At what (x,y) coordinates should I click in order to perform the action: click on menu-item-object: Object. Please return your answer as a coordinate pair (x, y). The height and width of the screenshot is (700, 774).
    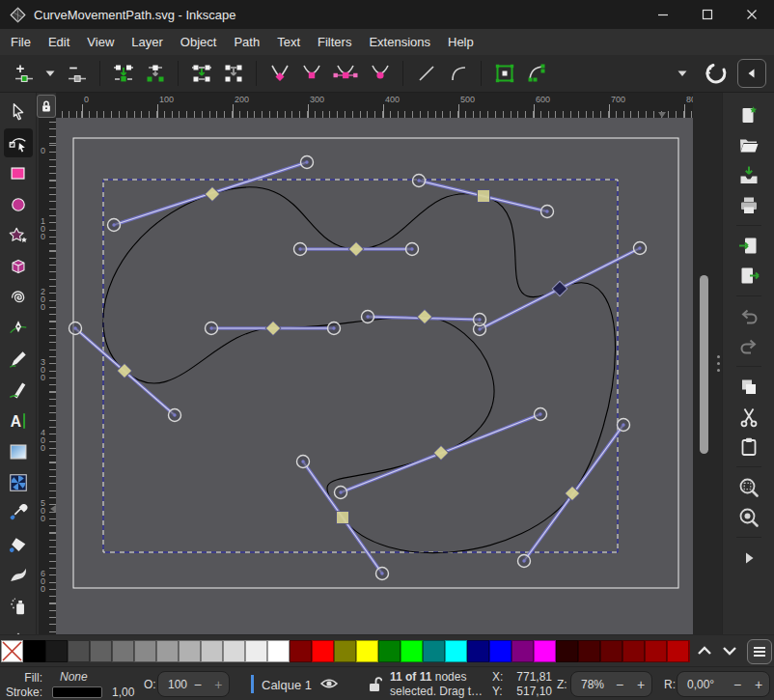
    Looking at the image, I should click on (199, 42).